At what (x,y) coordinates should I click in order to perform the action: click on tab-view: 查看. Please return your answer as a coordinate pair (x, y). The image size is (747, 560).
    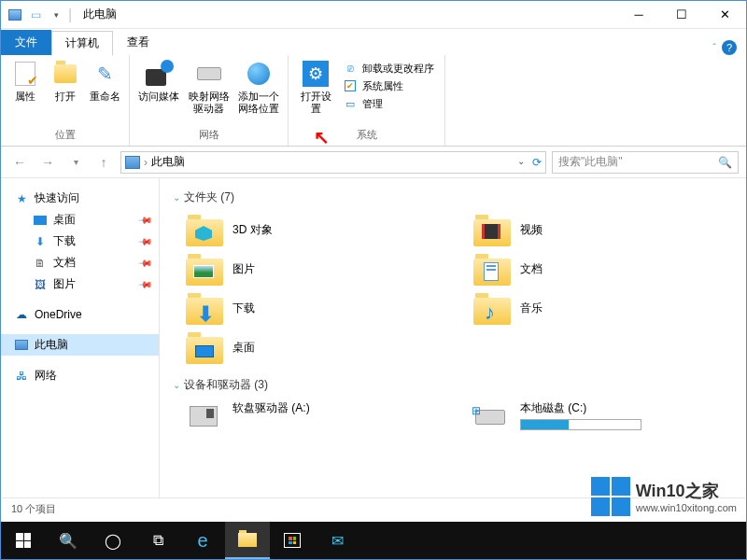
    Looking at the image, I should click on (138, 43).